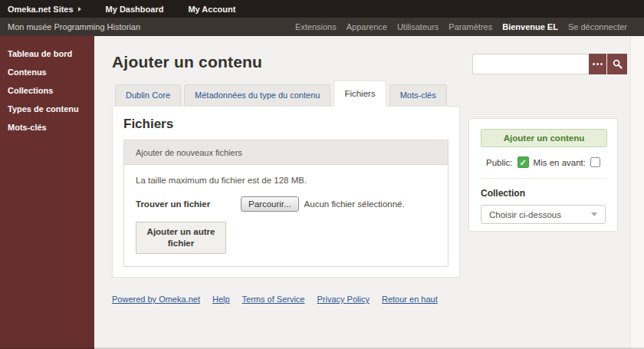 The height and width of the screenshot is (349, 644). What do you see at coordinates (221, 299) in the screenshot?
I see `footer-help-link: Help` at bounding box center [221, 299].